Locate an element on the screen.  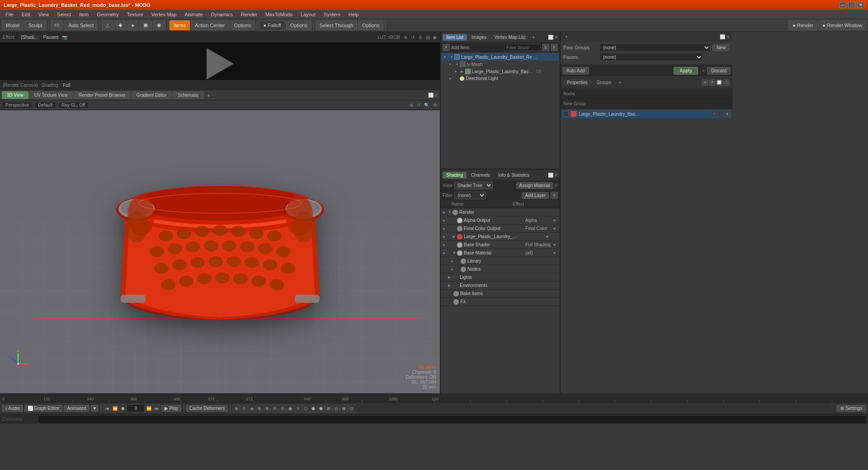
rec-btn-4: ⊛ is located at coordinates (259, 409).